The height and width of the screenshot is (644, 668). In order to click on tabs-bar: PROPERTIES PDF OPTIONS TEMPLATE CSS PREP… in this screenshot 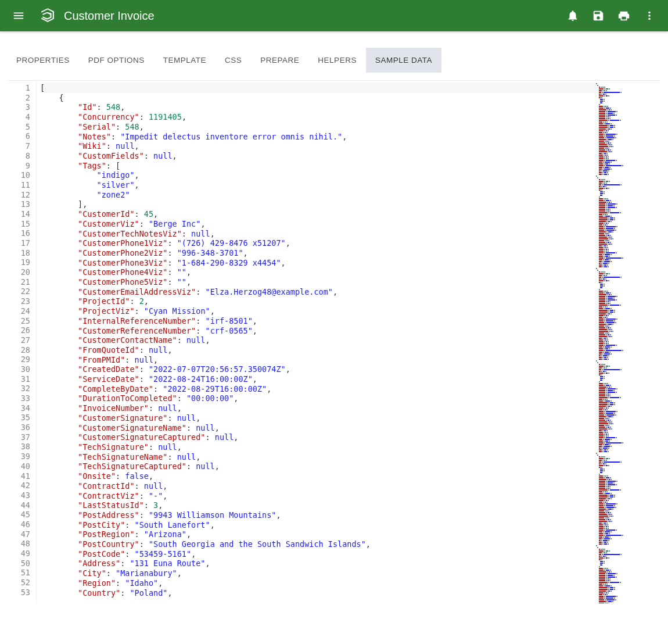, I will do `click(334, 52)`.